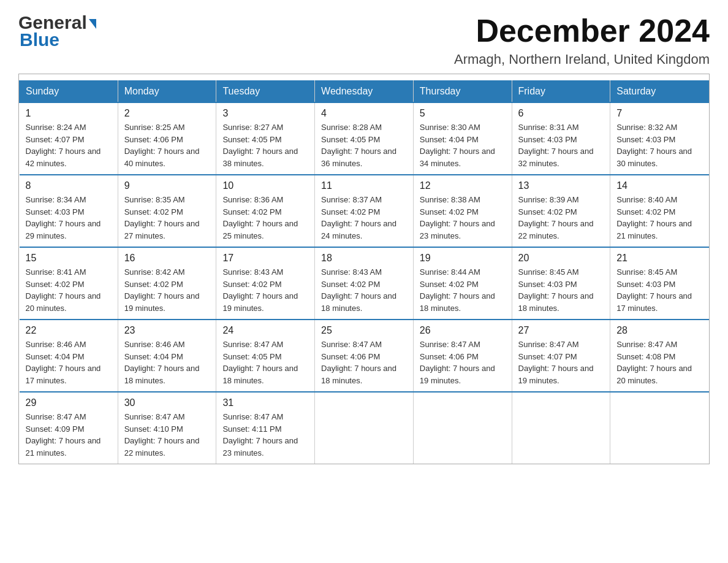 The height and width of the screenshot is (563, 728). I want to click on day-number: 15, so click(69, 258).